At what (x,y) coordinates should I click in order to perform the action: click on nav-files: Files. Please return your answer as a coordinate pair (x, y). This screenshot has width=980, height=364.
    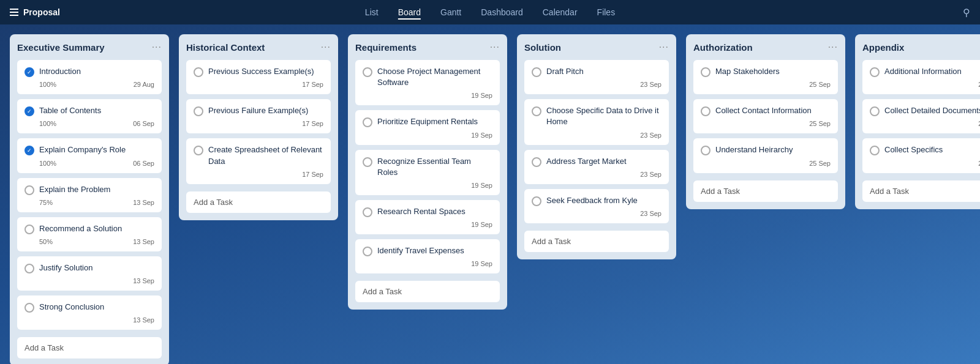
    Looking at the image, I should click on (606, 12).